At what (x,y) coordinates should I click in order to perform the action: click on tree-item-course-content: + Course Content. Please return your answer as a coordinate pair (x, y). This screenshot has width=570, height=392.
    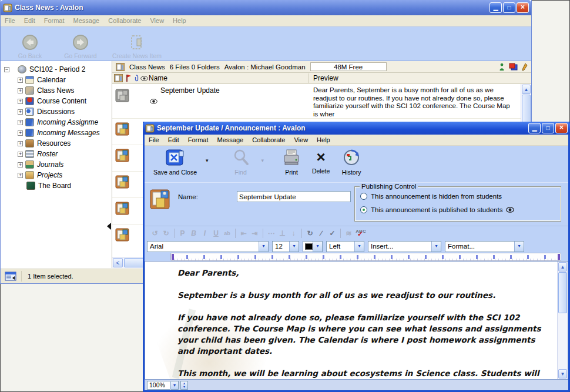
    Looking at the image, I should click on (56, 101).